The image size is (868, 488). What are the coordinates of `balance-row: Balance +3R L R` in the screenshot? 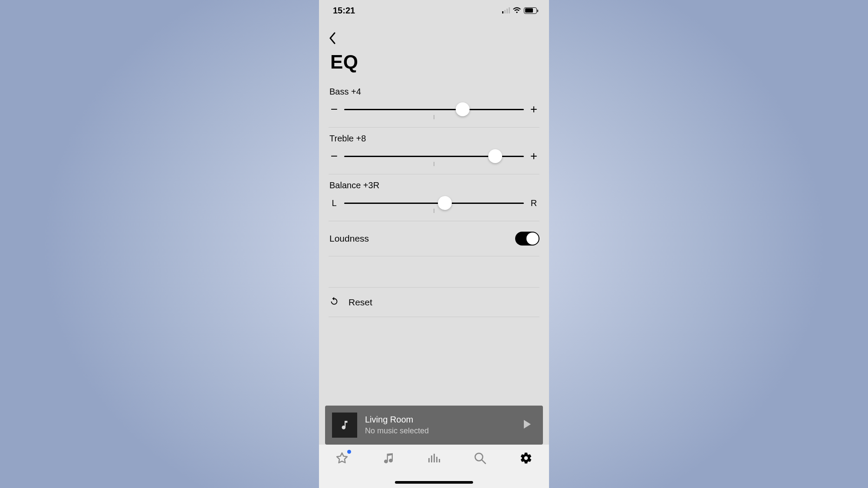 It's located at (434, 198).